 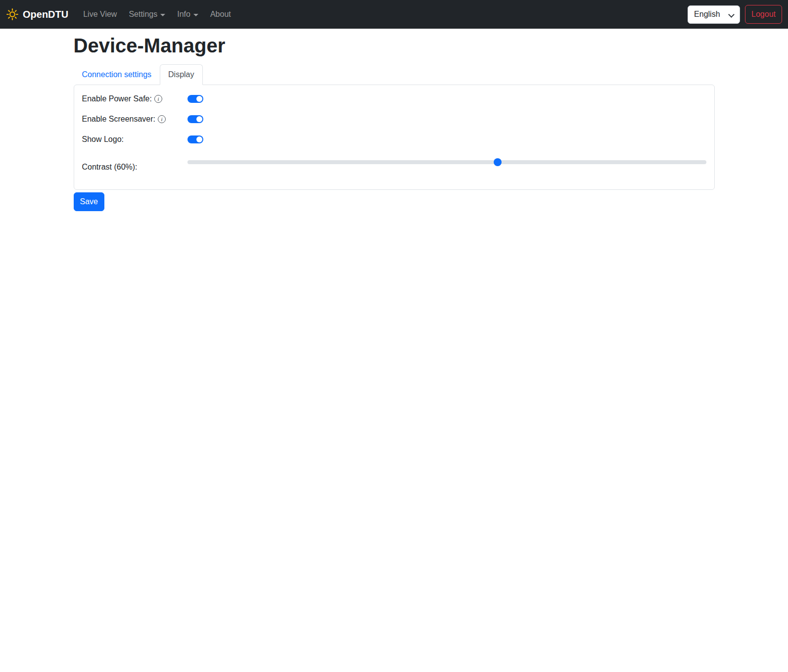 What do you see at coordinates (135, 163) in the screenshot?
I see `setting-label: Contrast (60%):` at bounding box center [135, 163].